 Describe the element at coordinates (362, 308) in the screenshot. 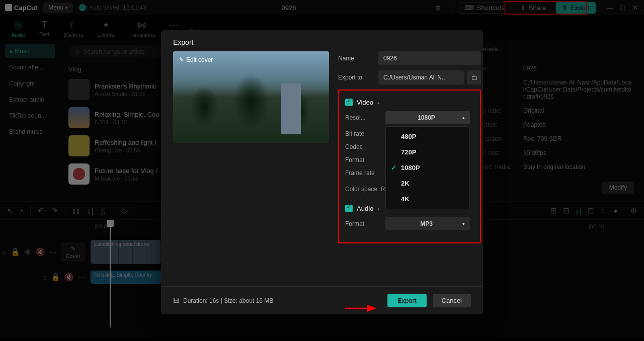

I see `annotation-arrow` at that location.